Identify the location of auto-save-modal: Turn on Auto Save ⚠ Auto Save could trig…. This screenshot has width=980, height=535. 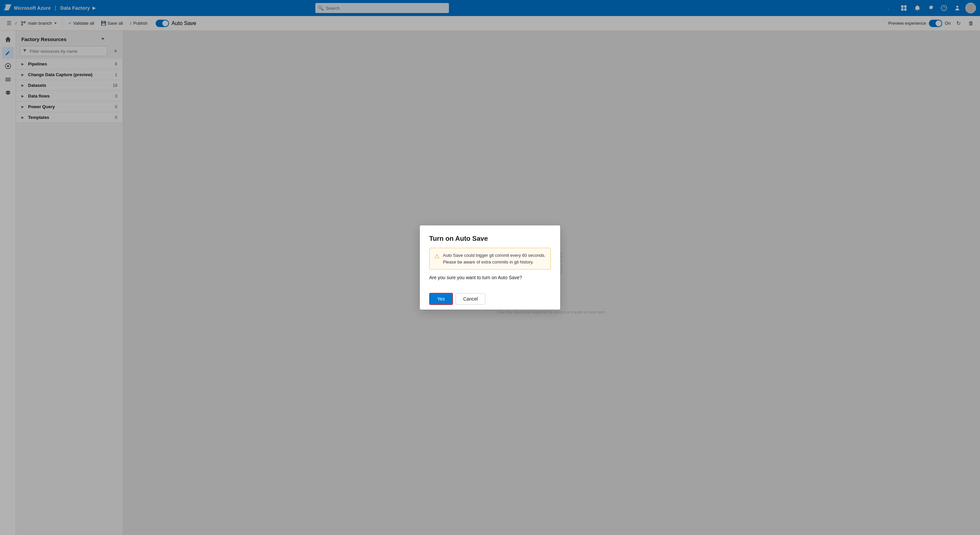
(490, 268).